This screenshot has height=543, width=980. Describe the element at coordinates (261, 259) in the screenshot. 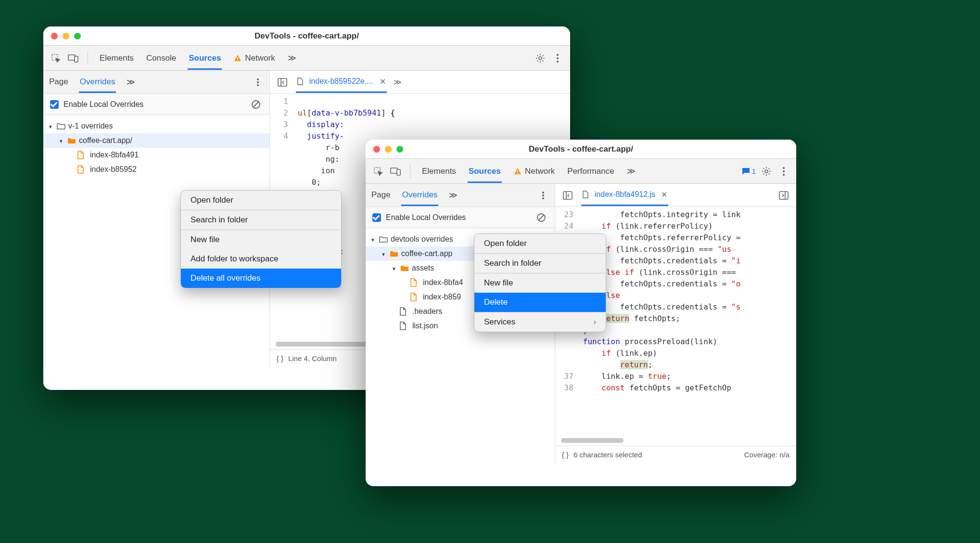

I see `menu-add-folder: Add folder to workspace` at that location.